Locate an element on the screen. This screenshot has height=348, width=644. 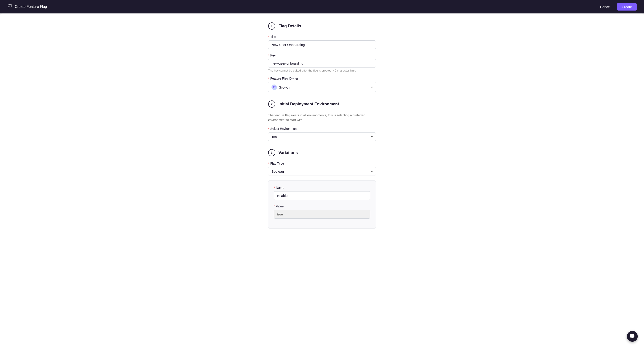
environment-select: Test ▾ is located at coordinates (322, 137).